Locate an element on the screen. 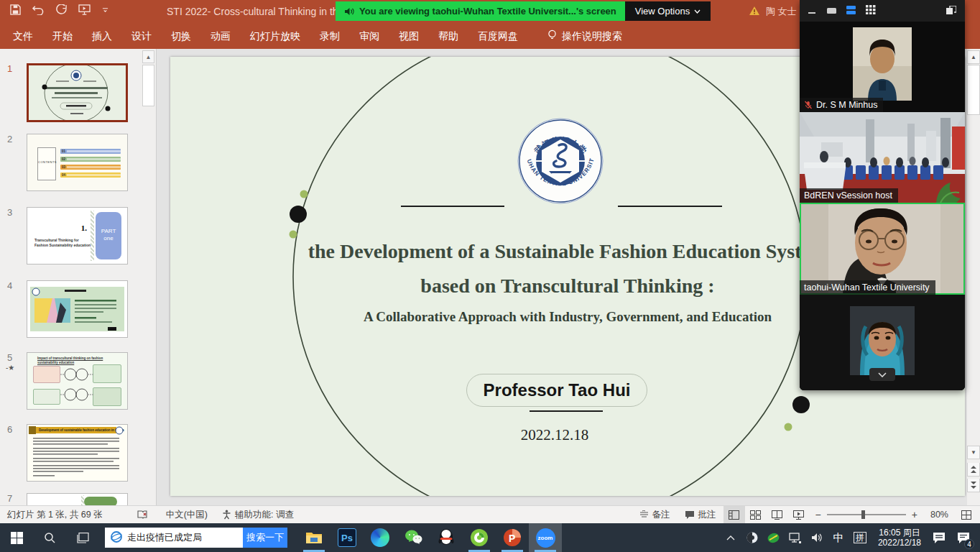 This screenshot has width=980, height=552. previous-slide-button is located at coordinates (974, 470).